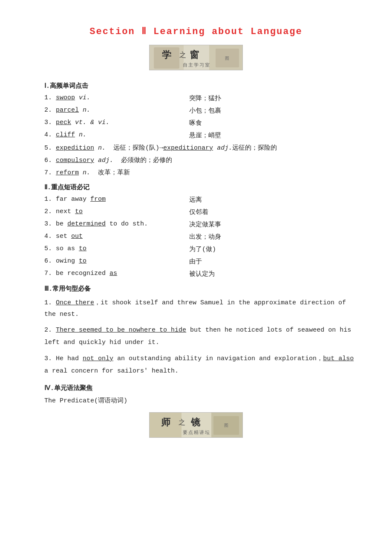 The height and width of the screenshot is (555, 392). Describe the element at coordinates (218, 359) in the screenshot. I see `sentence-text-3b: an outstanding ability in navigation and…` at that location.